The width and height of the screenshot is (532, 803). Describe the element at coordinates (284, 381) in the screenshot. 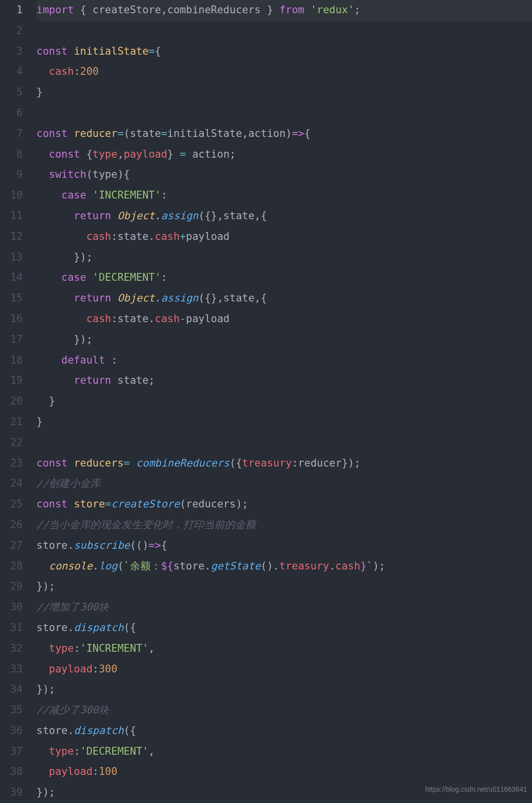

I see `code-line: return state;` at that location.